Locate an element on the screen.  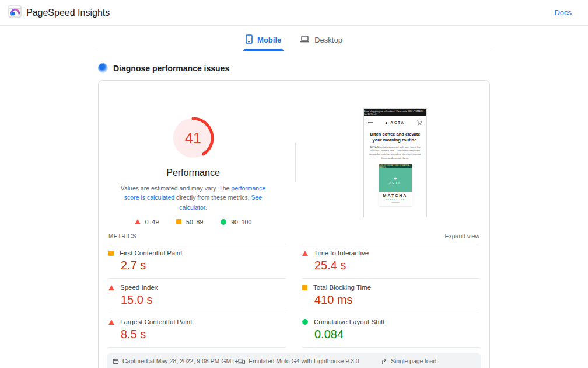
pagespeed-logo-icon is located at coordinates (15, 13).